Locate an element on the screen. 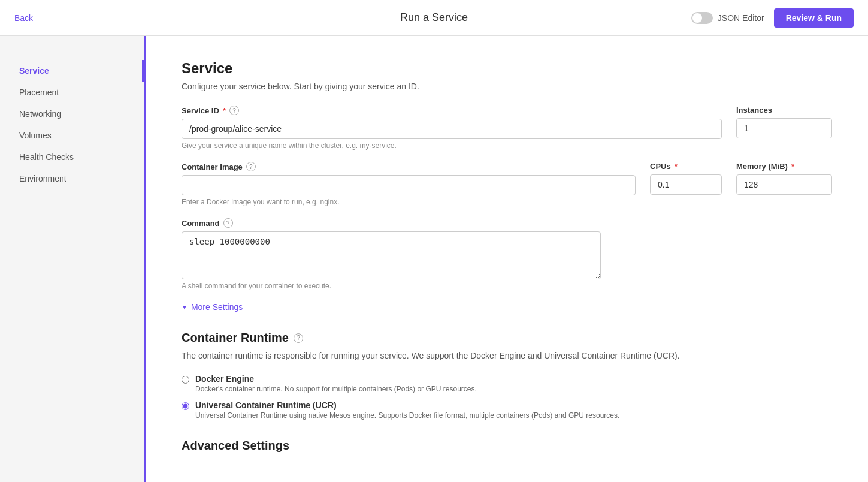  page-title: Run a Service is located at coordinates (434, 18).